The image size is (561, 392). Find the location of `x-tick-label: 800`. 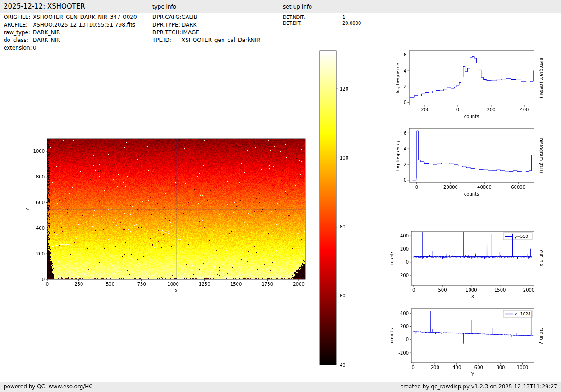

x-tick-label: 800 is located at coordinates (500, 368).